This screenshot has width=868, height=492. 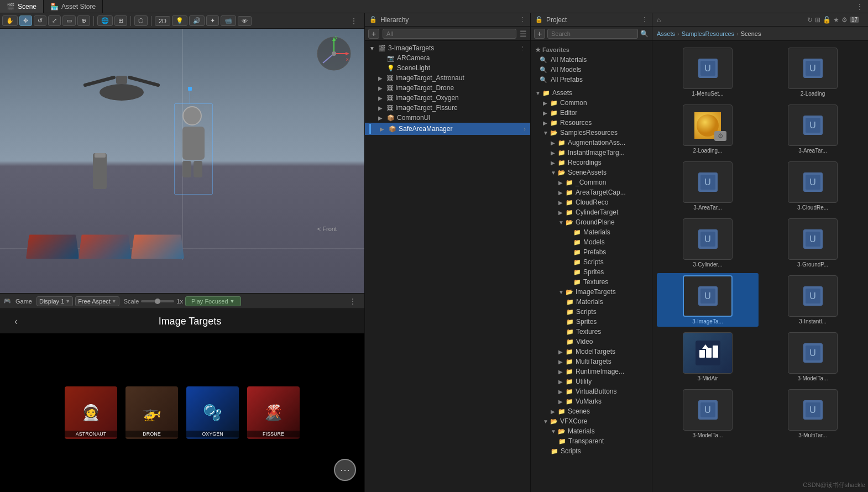 I want to click on 2d-btn: 2D, so click(x=163, y=21).